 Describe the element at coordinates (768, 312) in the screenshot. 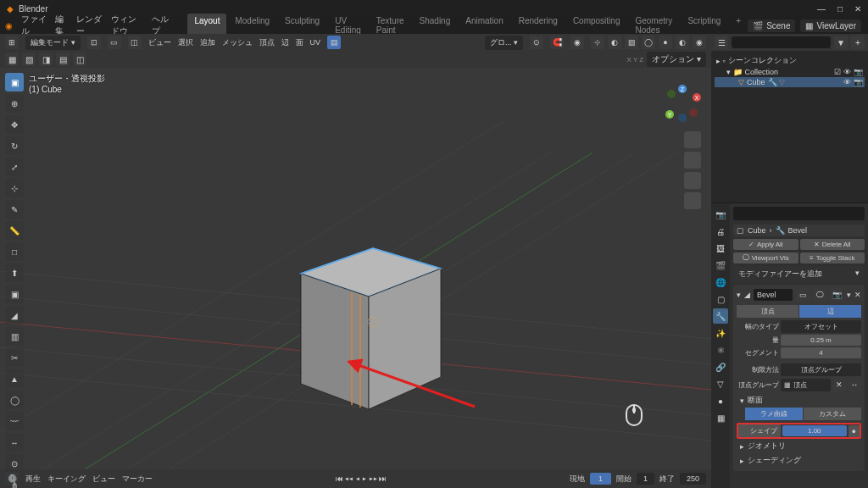

I see `affect-vertex-button: 頂点` at that location.